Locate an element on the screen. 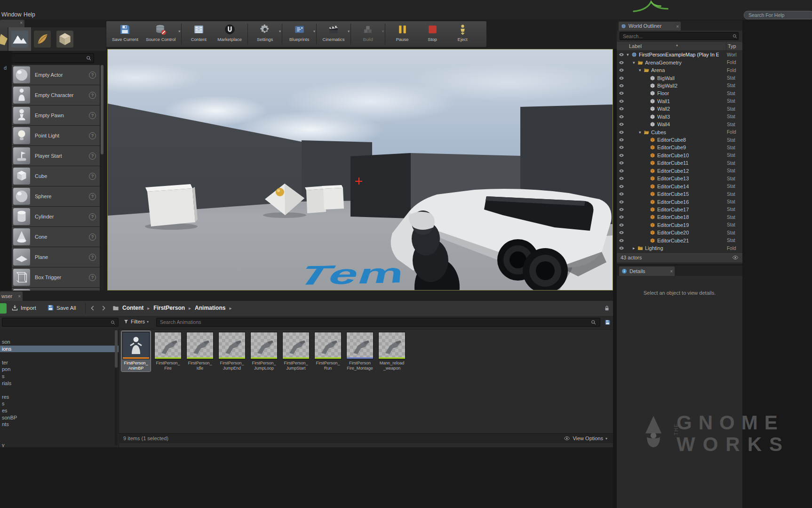 The width and height of the screenshot is (812, 508). outliner-row-editorcube16: EditorCube16Stat is located at coordinates (679, 202).